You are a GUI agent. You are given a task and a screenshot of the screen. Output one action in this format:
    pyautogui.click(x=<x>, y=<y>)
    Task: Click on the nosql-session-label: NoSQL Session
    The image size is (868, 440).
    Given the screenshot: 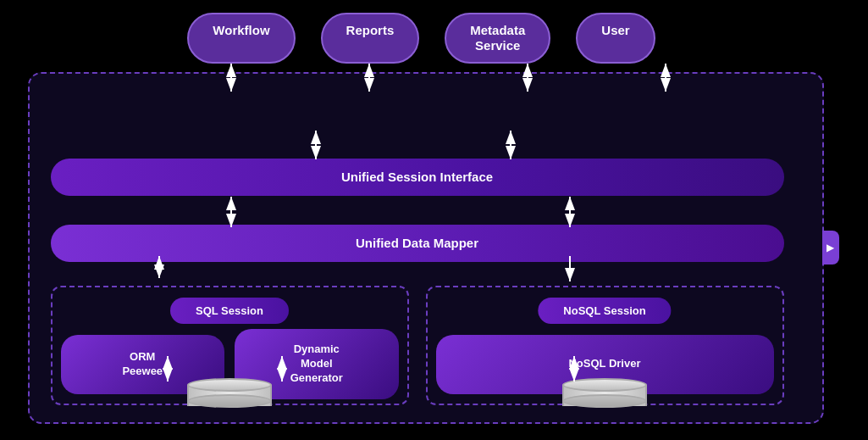 What is the action you would take?
    pyautogui.click(x=605, y=310)
    